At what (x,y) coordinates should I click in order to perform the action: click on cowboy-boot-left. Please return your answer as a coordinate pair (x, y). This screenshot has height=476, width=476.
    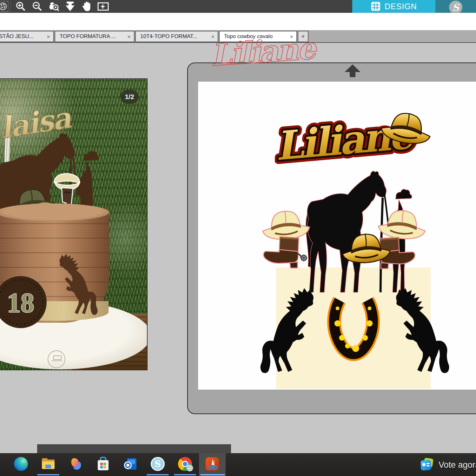
    Looking at the image, I should click on (285, 253).